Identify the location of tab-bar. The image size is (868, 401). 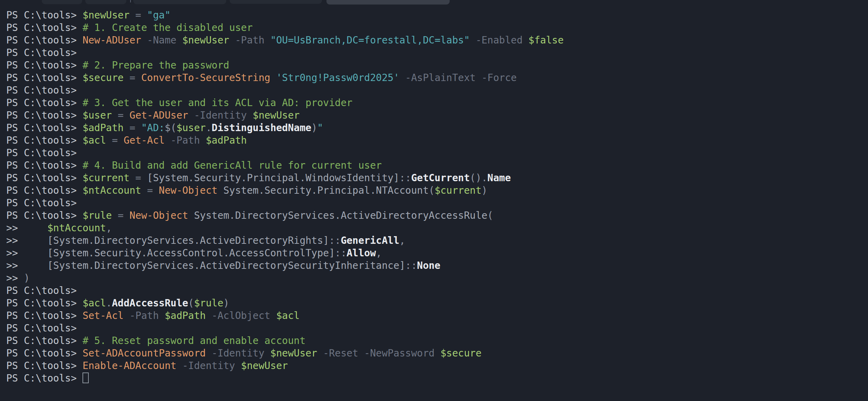
(434, 2).